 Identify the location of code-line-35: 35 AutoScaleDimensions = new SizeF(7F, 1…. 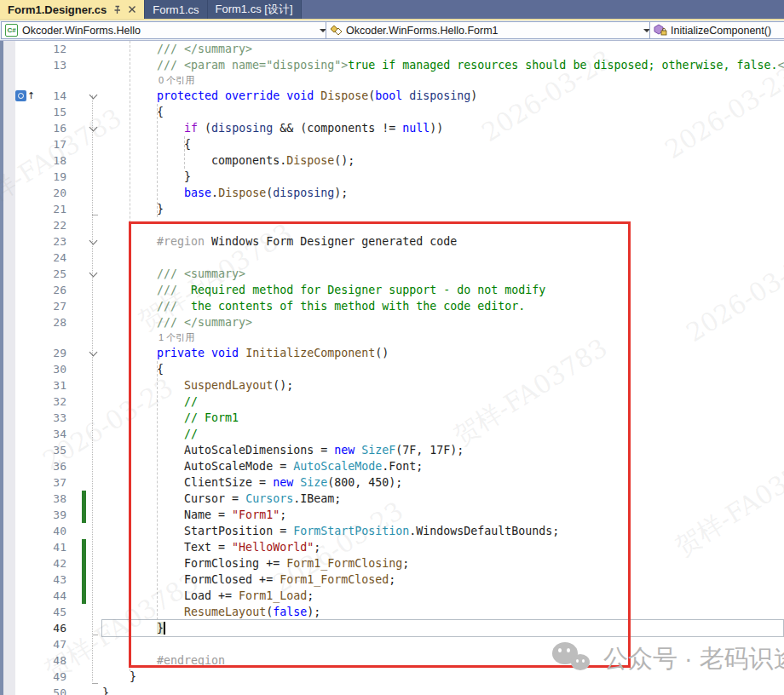
(392, 450).